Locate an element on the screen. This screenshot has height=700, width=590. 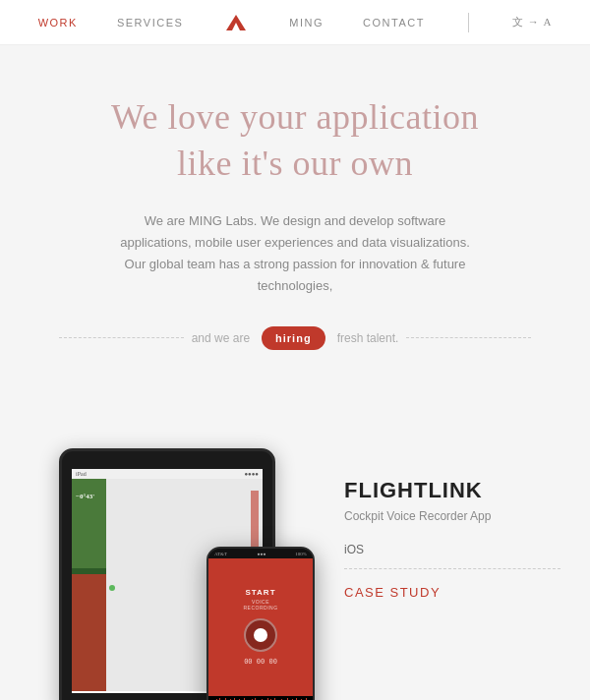
ipad-sidebar-red-bar is located at coordinates (88, 633).